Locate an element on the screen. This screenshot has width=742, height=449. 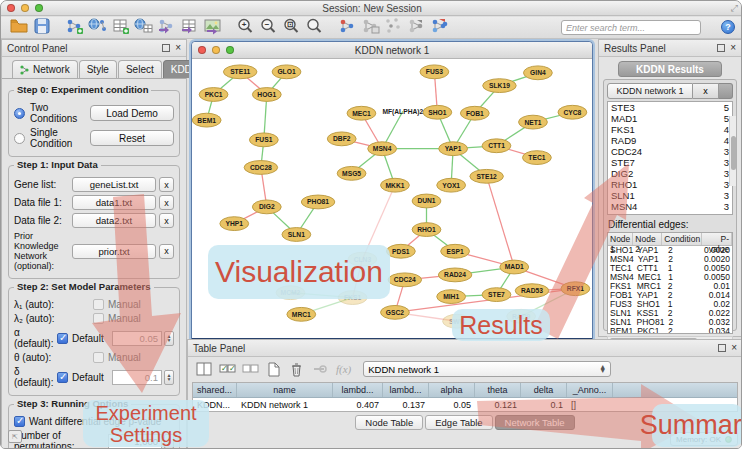
import-network-file-icon is located at coordinates (74, 26).